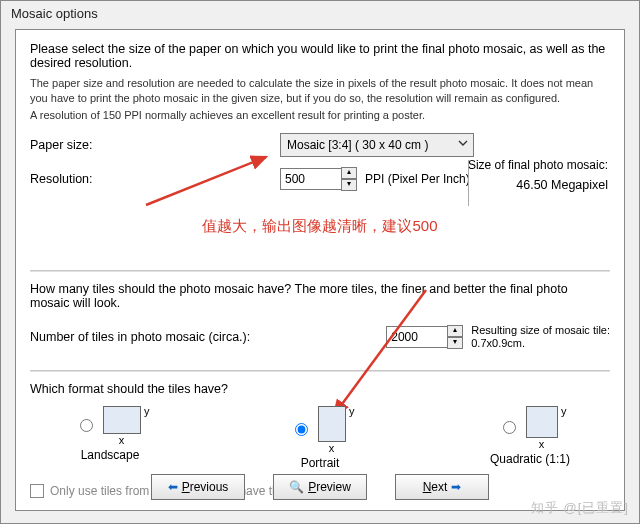 Image resolution: width=640 pixels, height=524 pixels. Describe the element at coordinates (456, 487) in the screenshot. I see `arrow-right-icon: ➡` at that location.